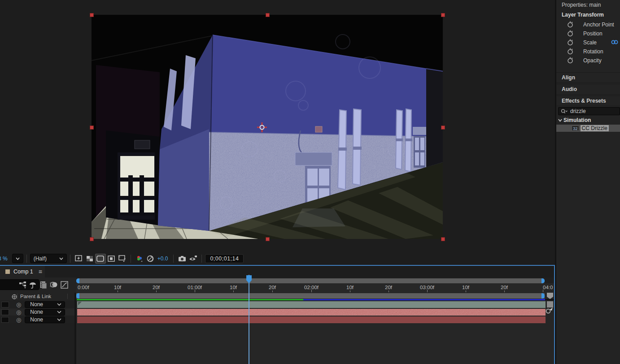 Image resolution: width=620 pixels, height=364 pixels. What do you see at coordinates (316, 299) in the screenshot?
I see `cache-indicator` at bounding box center [316, 299].